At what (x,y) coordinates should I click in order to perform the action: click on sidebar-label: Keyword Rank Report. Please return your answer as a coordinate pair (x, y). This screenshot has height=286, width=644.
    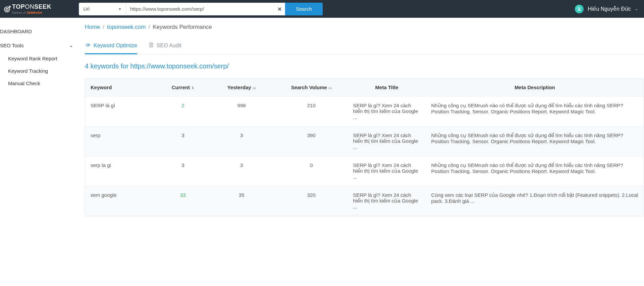
    Looking at the image, I should click on (33, 58).